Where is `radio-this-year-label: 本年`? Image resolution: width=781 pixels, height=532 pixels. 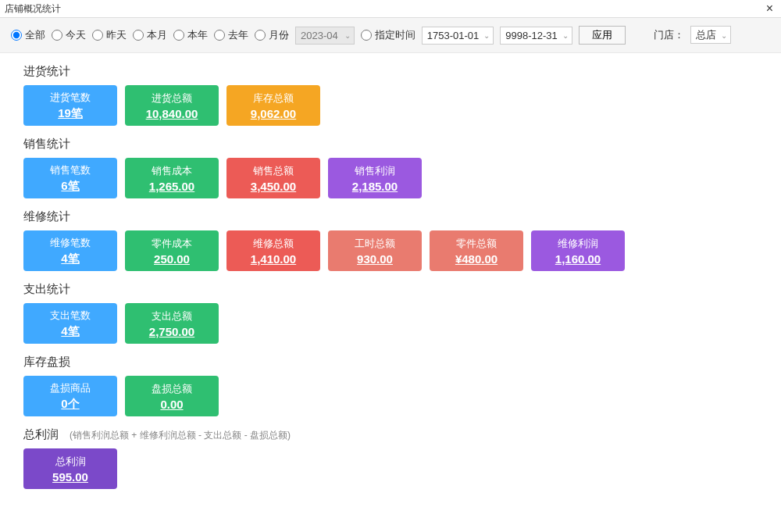 radio-this-year-label: 本年 is located at coordinates (198, 35).